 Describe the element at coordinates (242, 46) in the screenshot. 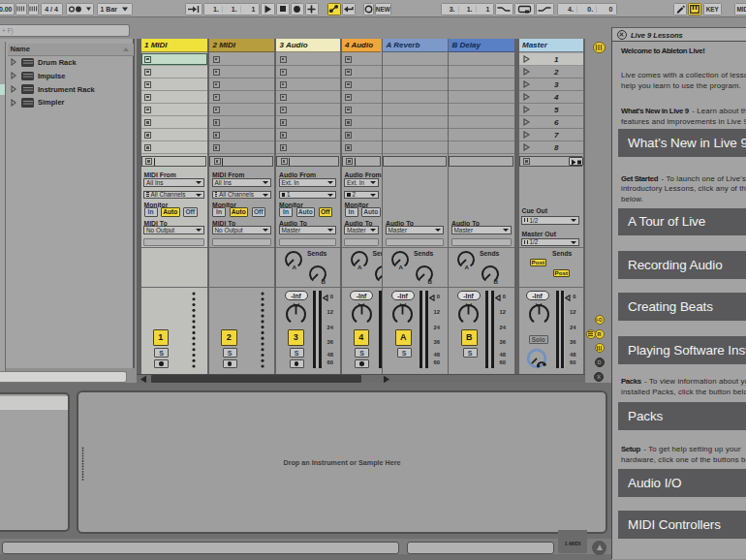

I see `track-header: 2 MIDI` at that location.